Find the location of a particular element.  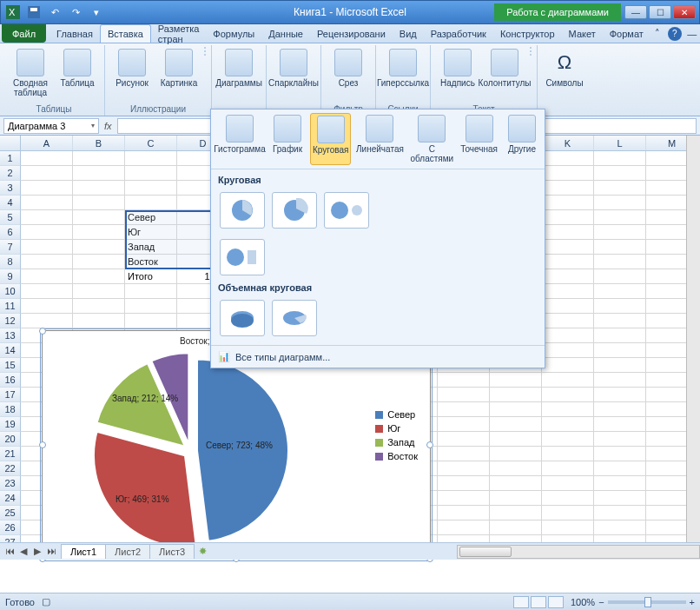

row-header: 12 is located at coordinates (10, 322).